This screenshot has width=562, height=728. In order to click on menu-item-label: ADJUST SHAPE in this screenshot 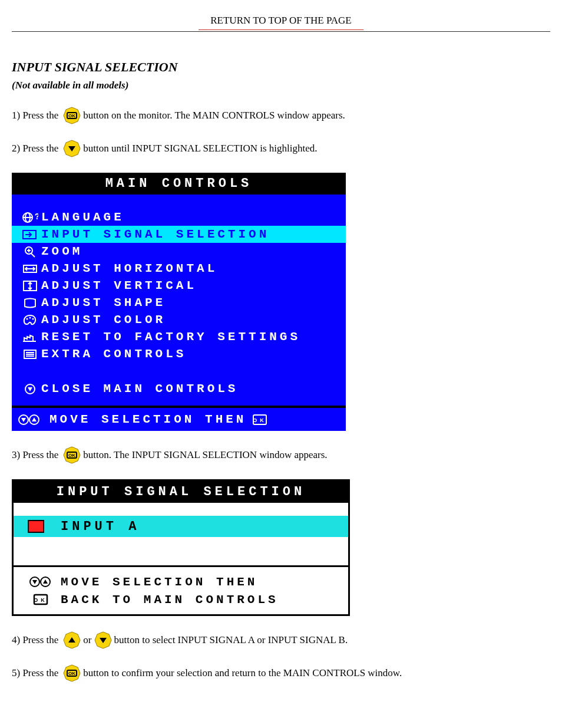, I will do `click(104, 303)`.